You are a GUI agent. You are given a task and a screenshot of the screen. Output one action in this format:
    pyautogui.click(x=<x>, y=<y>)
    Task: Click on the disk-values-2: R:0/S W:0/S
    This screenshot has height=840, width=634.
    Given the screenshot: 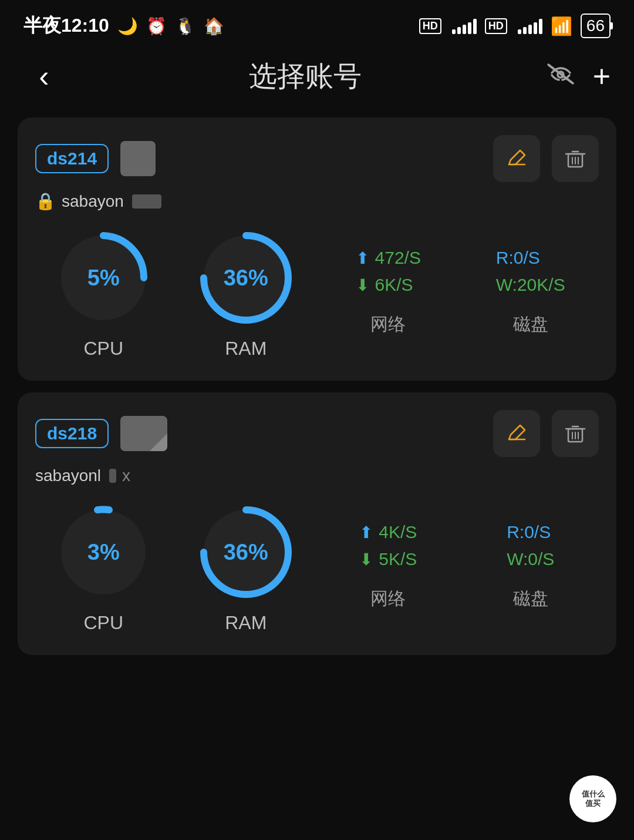 What is the action you would take?
    pyautogui.click(x=531, y=546)
    